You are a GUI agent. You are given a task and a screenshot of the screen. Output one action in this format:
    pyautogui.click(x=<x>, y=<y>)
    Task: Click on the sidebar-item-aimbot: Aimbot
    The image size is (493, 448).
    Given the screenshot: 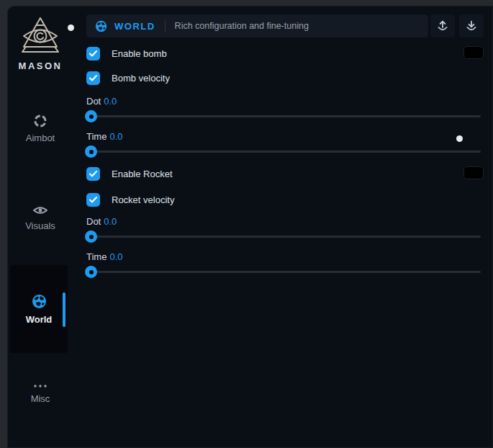 What is the action you would take?
    pyautogui.click(x=40, y=128)
    